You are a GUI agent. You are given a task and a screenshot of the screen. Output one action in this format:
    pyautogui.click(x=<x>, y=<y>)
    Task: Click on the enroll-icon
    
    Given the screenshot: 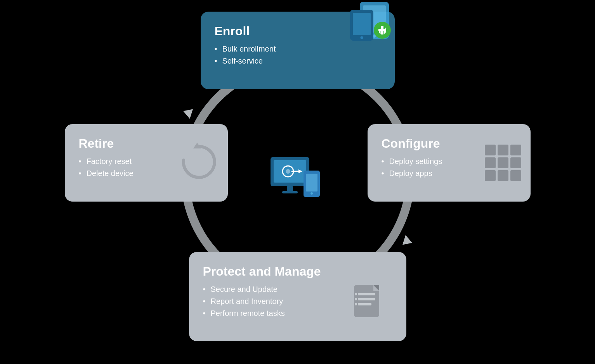 What is the action you would take?
    pyautogui.click(x=373, y=24)
    